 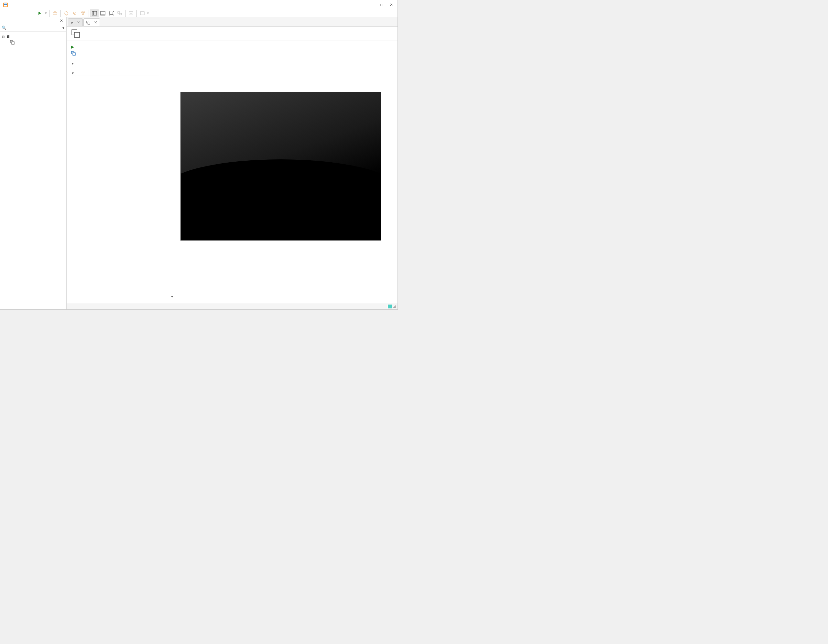 I want to click on tab-vm: ✕, so click(x=92, y=22).